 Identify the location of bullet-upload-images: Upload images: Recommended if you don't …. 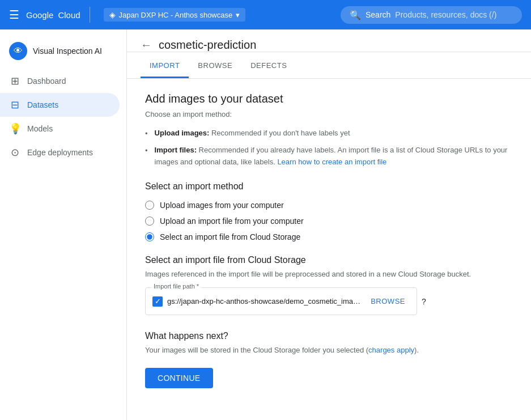
(329, 134).